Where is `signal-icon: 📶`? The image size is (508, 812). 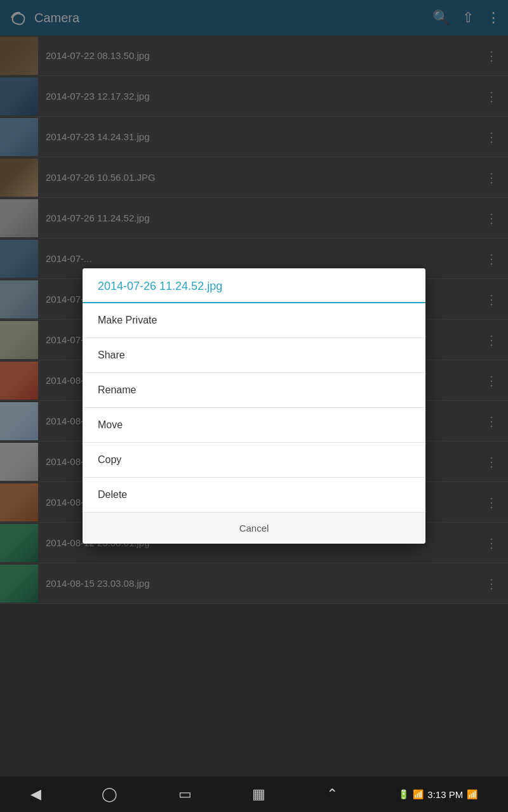
signal-icon: 📶 is located at coordinates (418, 794).